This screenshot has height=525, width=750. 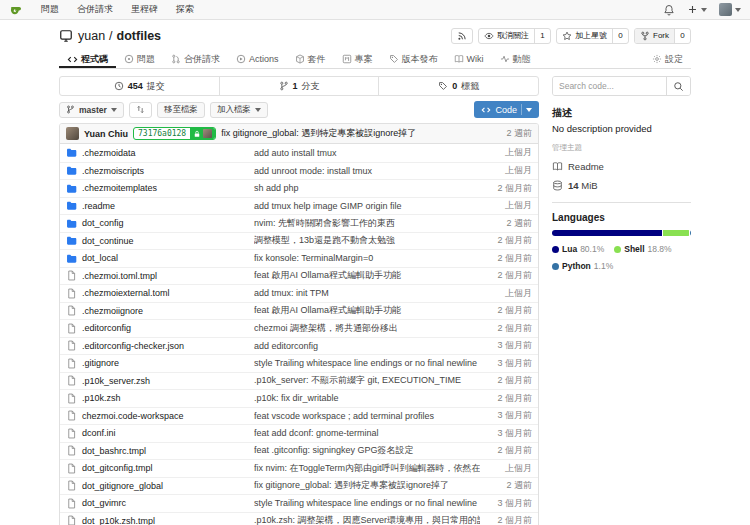 I want to click on file-name-link: dot_gvimrc, so click(x=104, y=503).